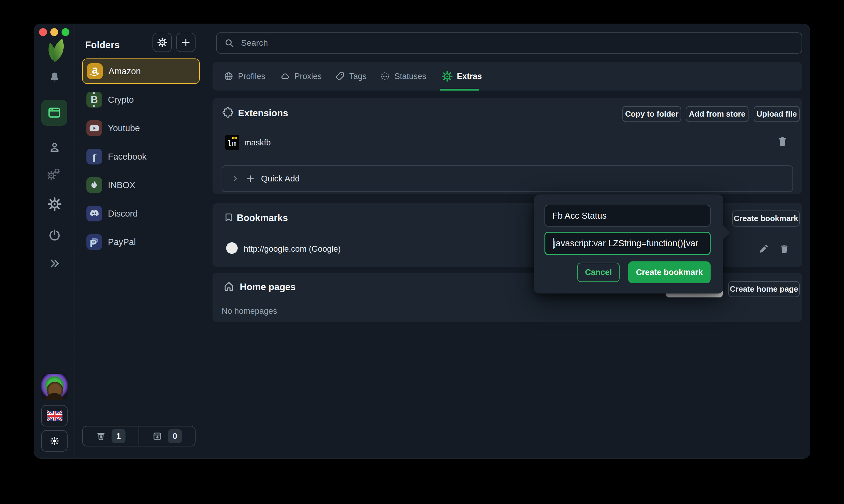 Image resolution: width=844 pixels, height=504 pixels. I want to click on theme-sun-icon, so click(54, 441).